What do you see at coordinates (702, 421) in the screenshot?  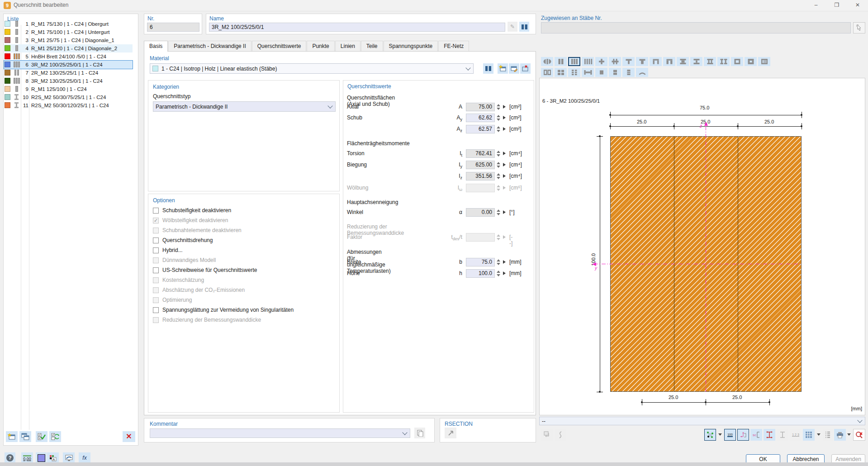 I see `preview-info-combobox: --` at bounding box center [702, 421].